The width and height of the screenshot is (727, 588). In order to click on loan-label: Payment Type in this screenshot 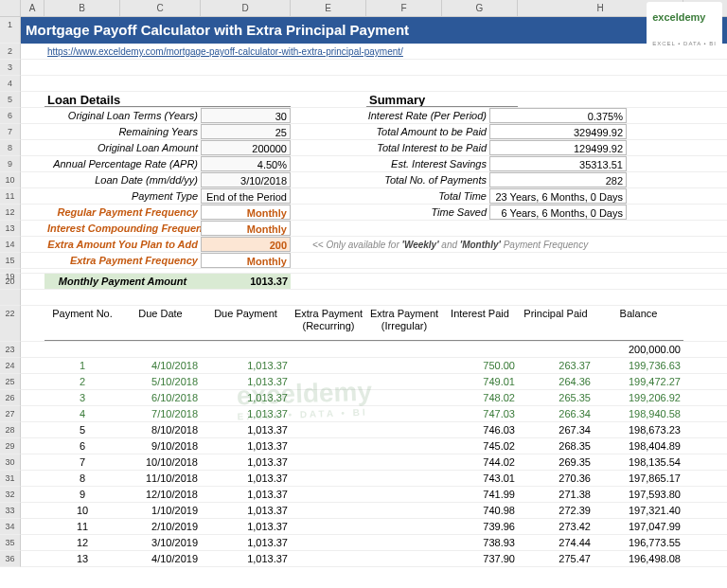, I will do `click(123, 196)`.